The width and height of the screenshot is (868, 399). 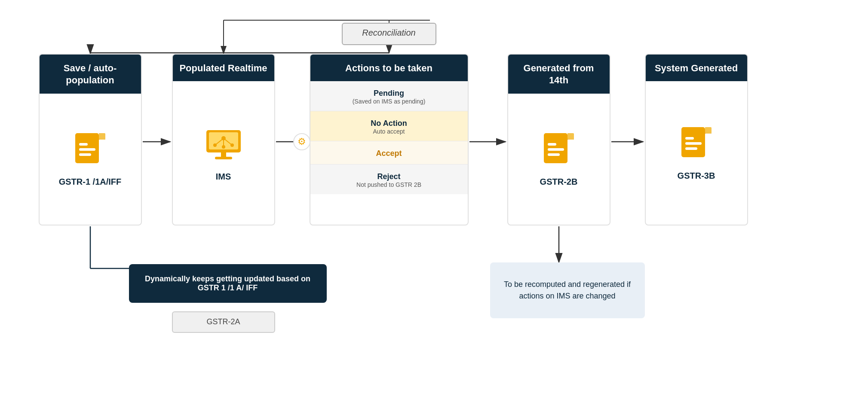 I want to click on actions-header: Actions to be taken, so click(x=389, y=68).